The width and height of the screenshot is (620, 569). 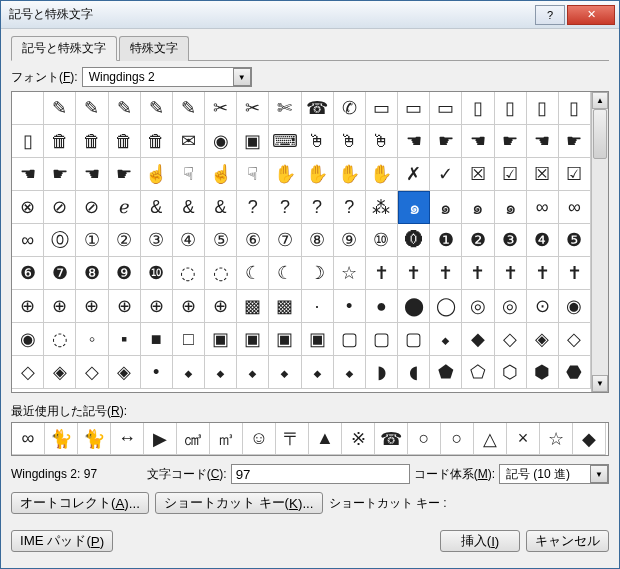 I want to click on symbol-cell: ☎, so click(x=318, y=108).